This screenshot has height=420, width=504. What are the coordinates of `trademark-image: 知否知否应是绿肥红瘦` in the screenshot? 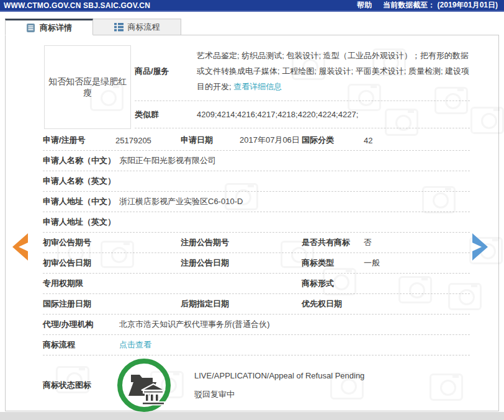 It's located at (88, 87).